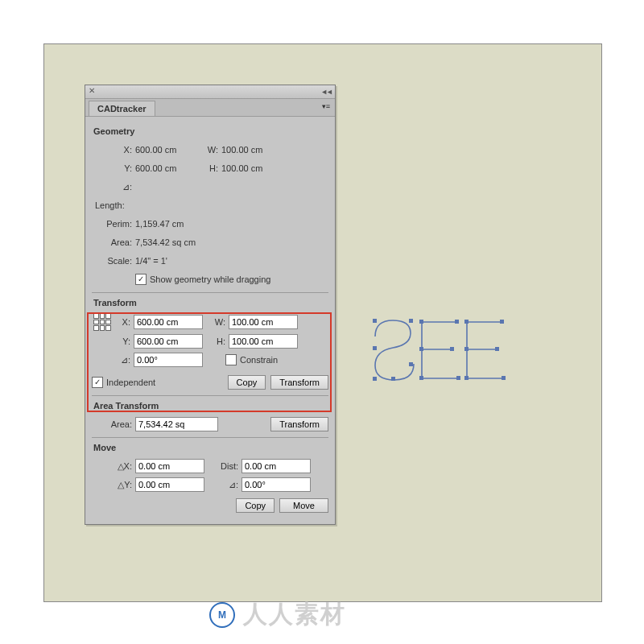 This screenshot has width=644, height=644. I want to click on area-label: Area:, so click(114, 242).